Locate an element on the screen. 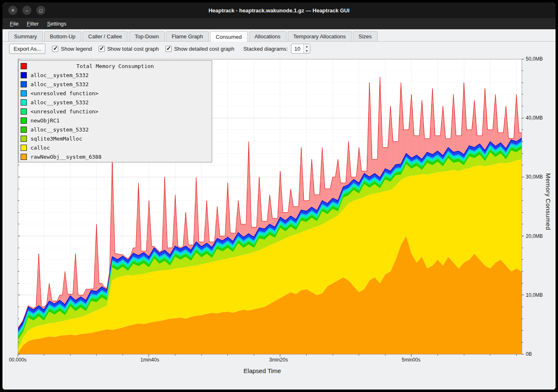 This screenshot has width=558, height=392. minimize-icon: – is located at coordinates (27, 11).